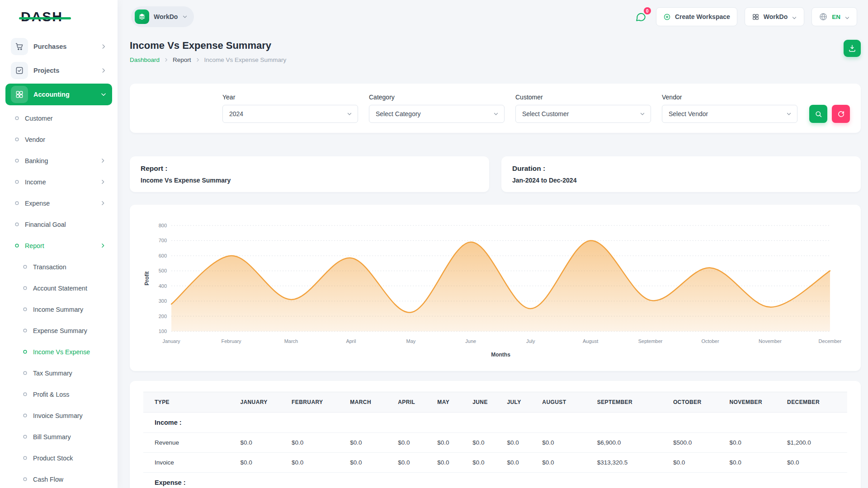  I want to click on svg-text: 700, so click(163, 240).